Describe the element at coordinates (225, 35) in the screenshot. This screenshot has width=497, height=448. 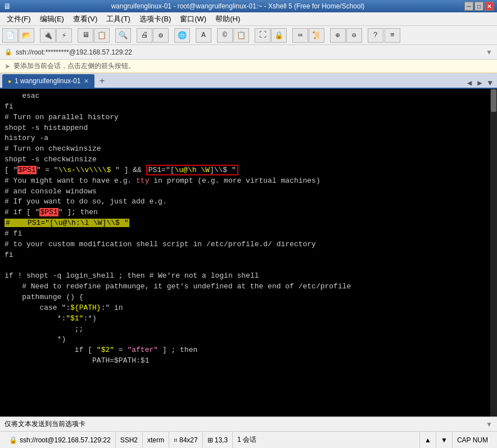
I see `copy-button: ©` at that location.